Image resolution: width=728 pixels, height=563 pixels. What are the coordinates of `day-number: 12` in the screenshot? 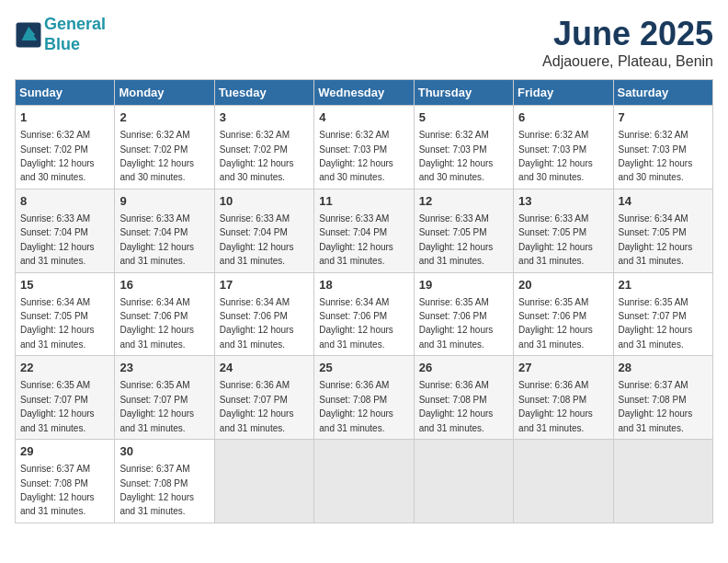 It's located at (463, 201).